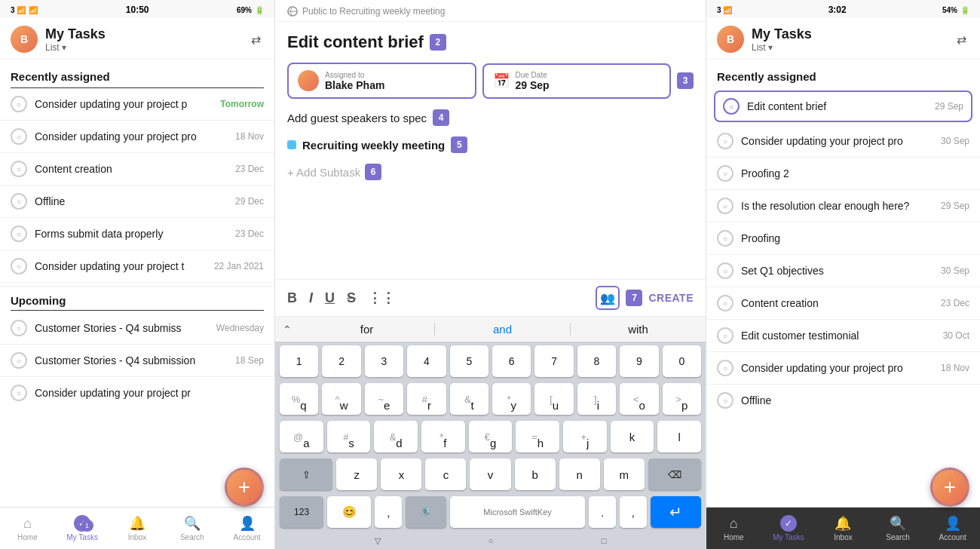 Image resolution: width=980 pixels, height=549 pixels. I want to click on left-task-item: ○ Consider updating your project p Tomor…, so click(137, 104).